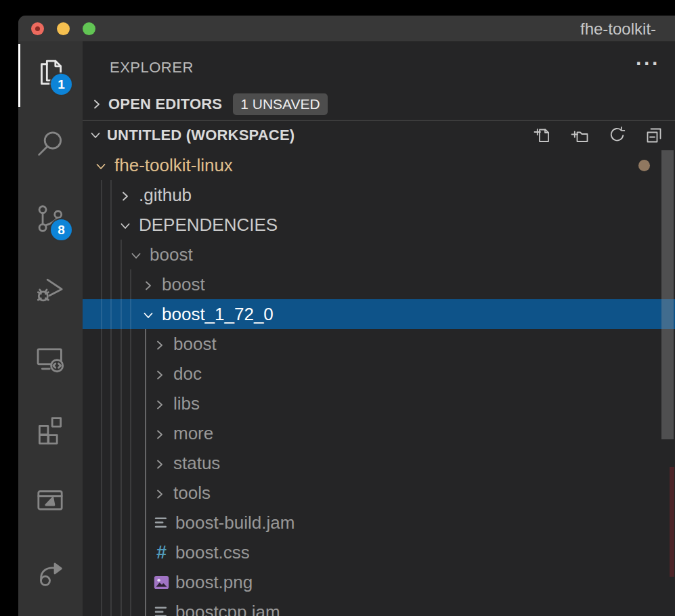 The width and height of the screenshot is (675, 616). I want to click on tree-item-label: boost.css, so click(213, 552).